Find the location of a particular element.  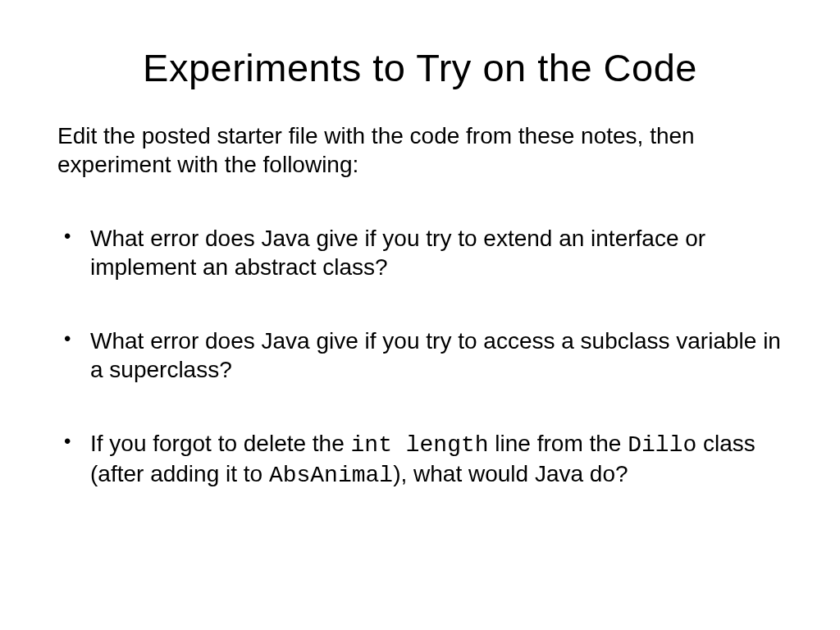

bullet-text: ), what would Java do? is located at coordinates (510, 474).